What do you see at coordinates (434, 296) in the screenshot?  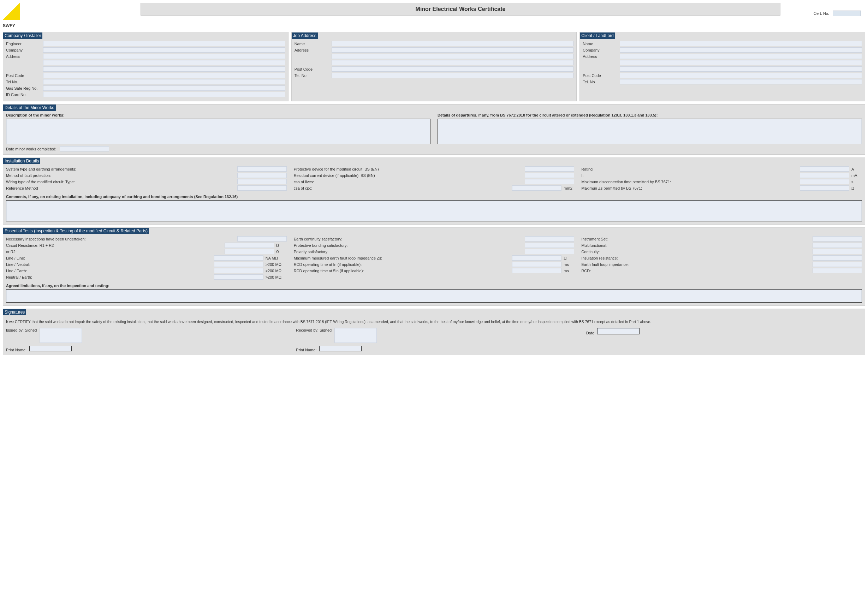 I see `agreed-textarea` at bounding box center [434, 296].